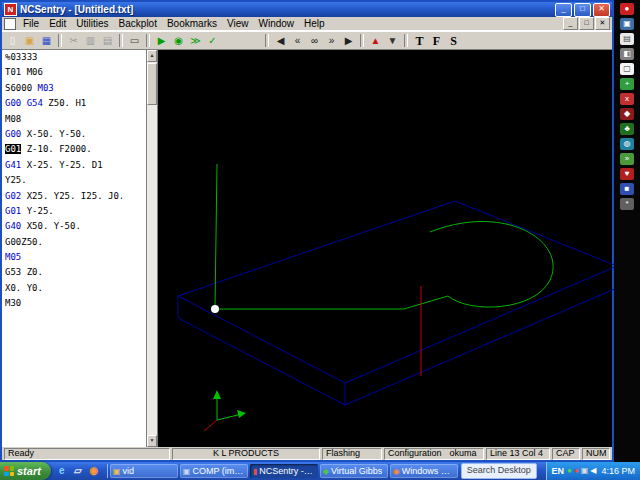 This screenshot has width=640, height=480. What do you see at coordinates (602, 24) in the screenshot?
I see `mdi-close-icon: ✕` at bounding box center [602, 24].